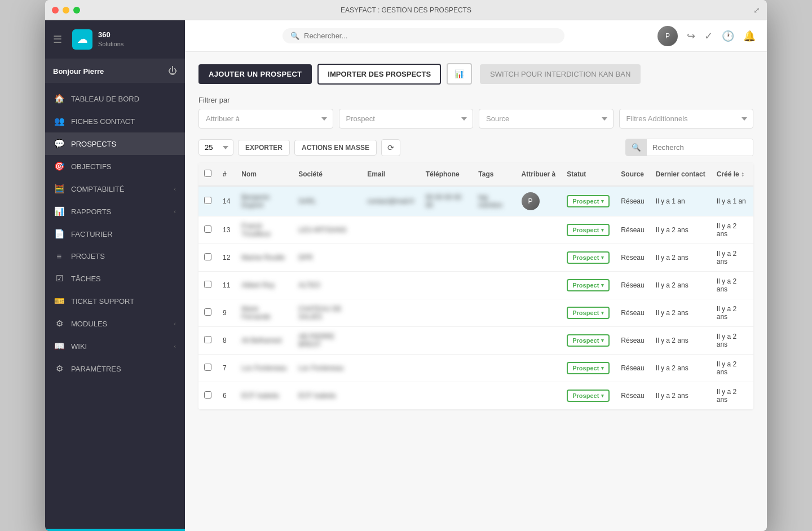  I want to click on refresh-button: ⟳, so click(391, 148).